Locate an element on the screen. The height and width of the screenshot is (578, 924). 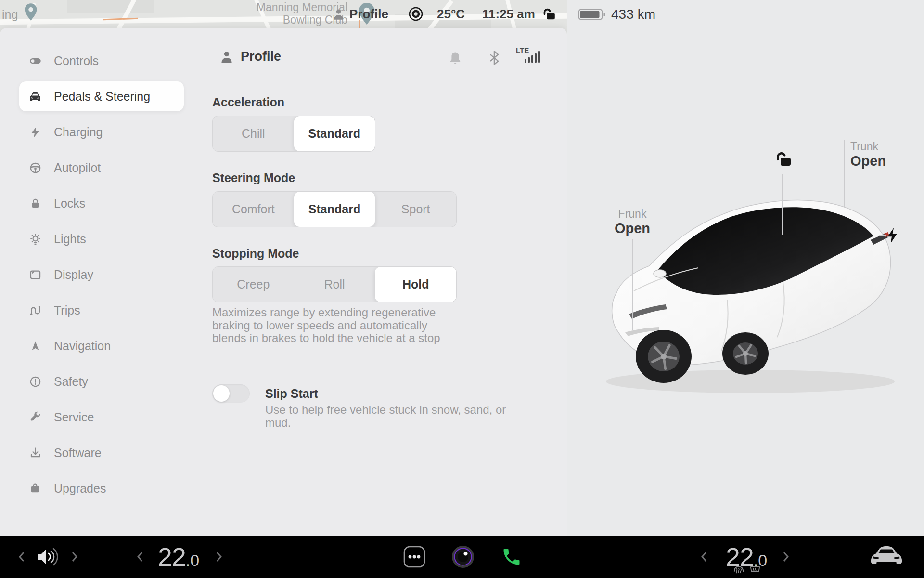
rear-defrost-icon is located at coordinates (755, 570).